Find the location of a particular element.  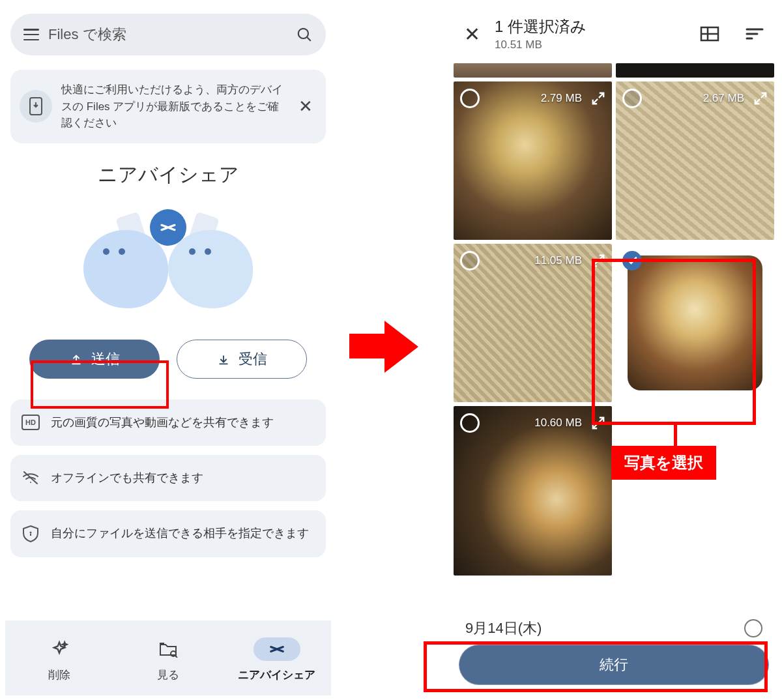

file-size: 2.67 MB is located at coordinates (723, 98).